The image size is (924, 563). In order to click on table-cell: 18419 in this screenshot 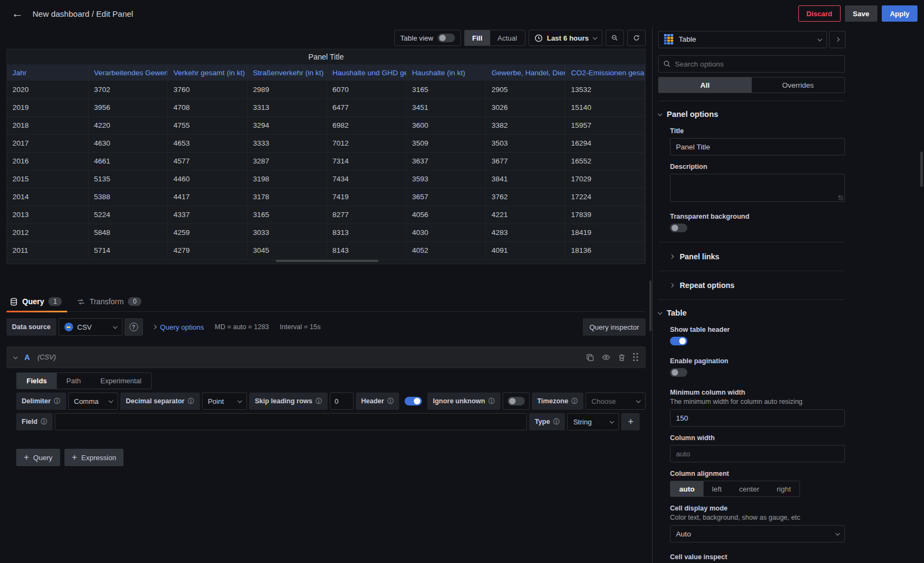, I will do `click(606, 233)`.